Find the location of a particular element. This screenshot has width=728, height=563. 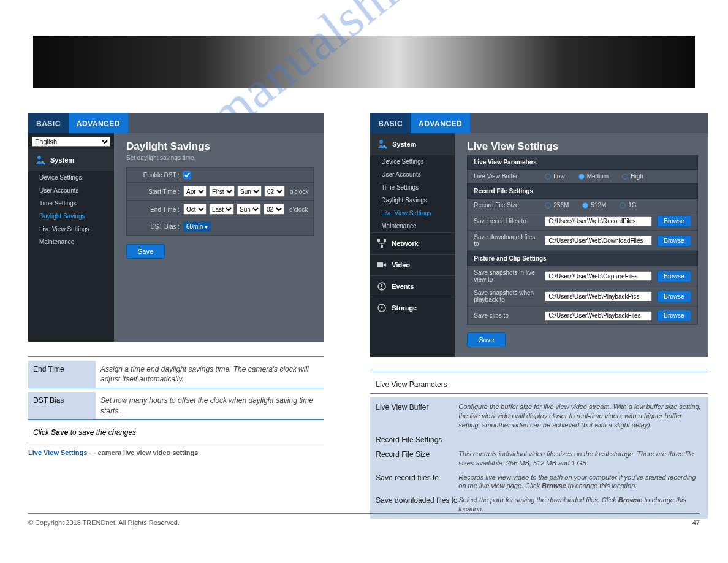

browse-button-4: Browse is located at coordinates (674, 297).